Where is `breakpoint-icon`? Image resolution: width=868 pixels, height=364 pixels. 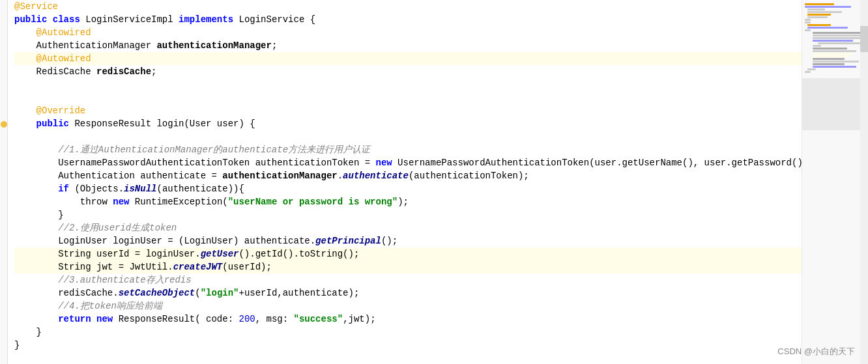
breakpoint-icon is located at coordinates (4, 124).